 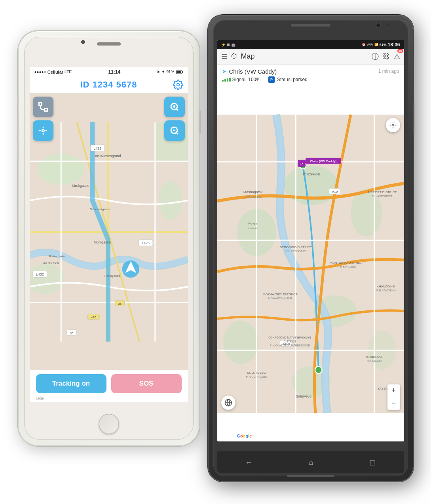 What do you see at coordinates (382, 192) in the screenshot?
I see `svg-text: AIRPORT DISTRICT` at bounding box center [382, 192].